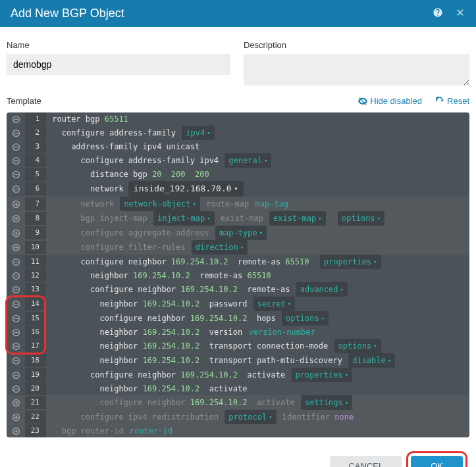 This screenshot has width=476, height=467. I want to click on editor-row: 3 address-family ipv4 unicast, so click(238, 147).